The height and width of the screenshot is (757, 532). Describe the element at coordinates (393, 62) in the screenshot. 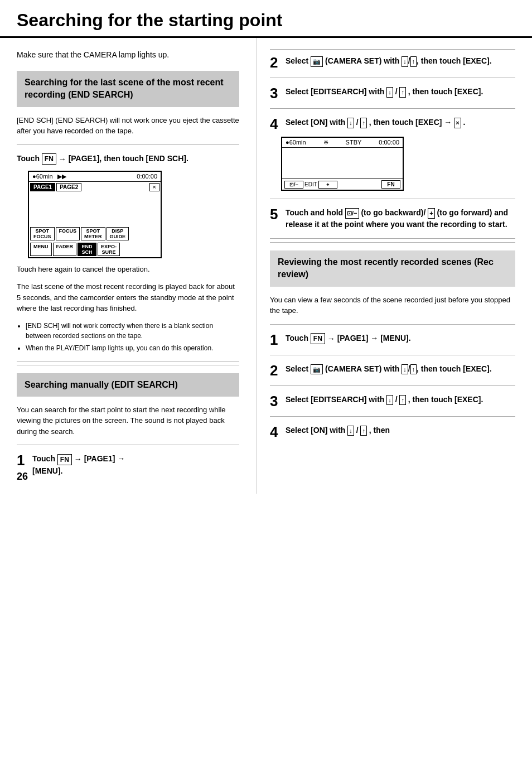

I see `right-step2: 2 Select 📷 (CAMERA SET) with ↓/↑, then t…` at that location.